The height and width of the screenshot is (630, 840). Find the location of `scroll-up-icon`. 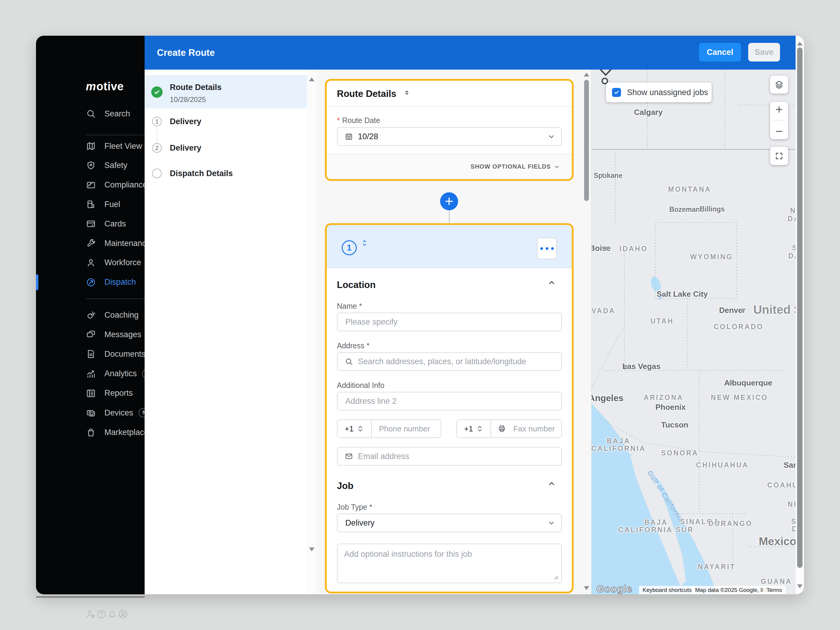

scroll-up-icon is located at coordinates (312, 79).